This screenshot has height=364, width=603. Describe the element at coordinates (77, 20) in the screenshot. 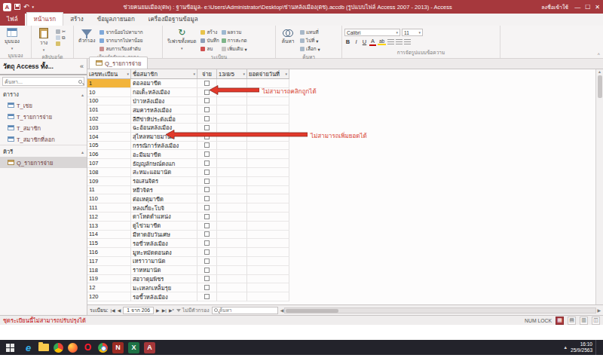

I see `tab-create: สร้าง` at that location.